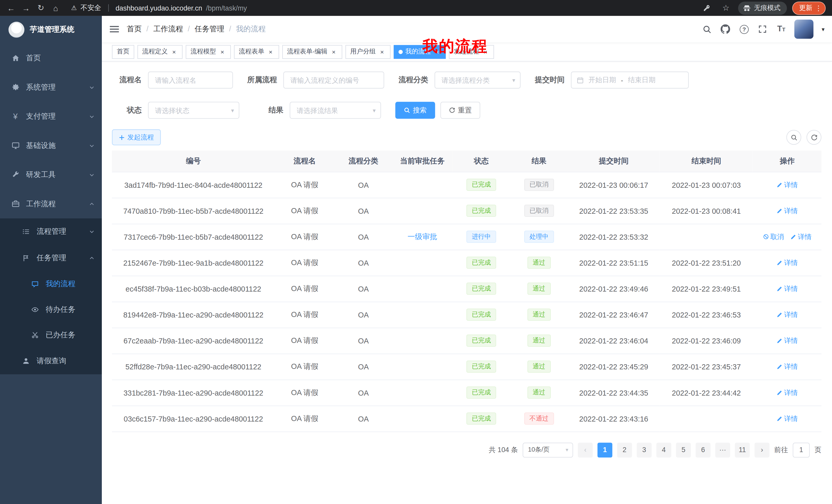  What do you see at coordinates (41, 8) in the screenshot?
I see `browser-reload-icon: ↻` at bounding box center [41, 8].